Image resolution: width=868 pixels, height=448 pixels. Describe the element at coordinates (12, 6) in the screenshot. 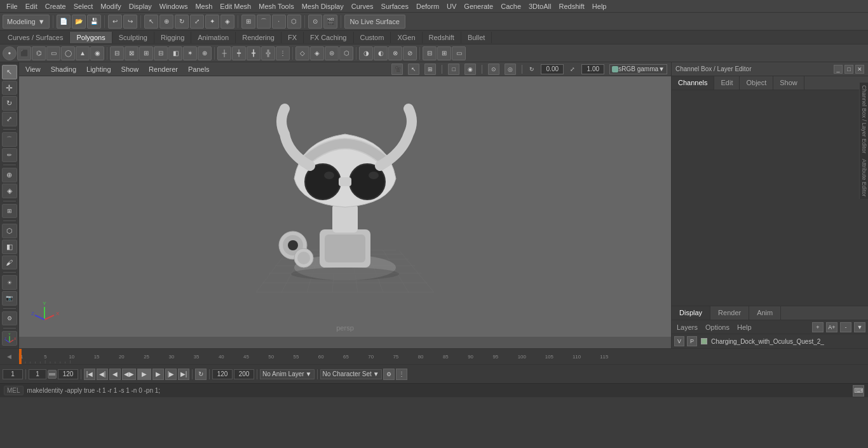

I see `menu-file: File` at that location.